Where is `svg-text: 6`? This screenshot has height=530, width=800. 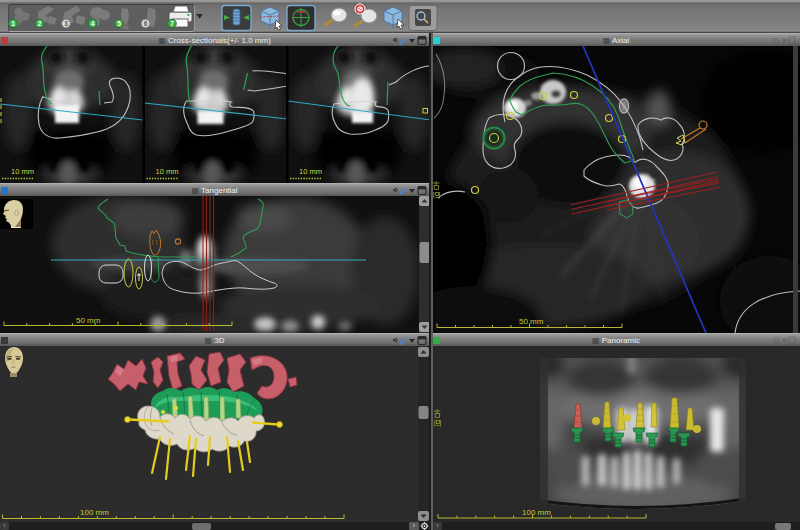 svg-text: 6 is located at coordinates (146, 24).